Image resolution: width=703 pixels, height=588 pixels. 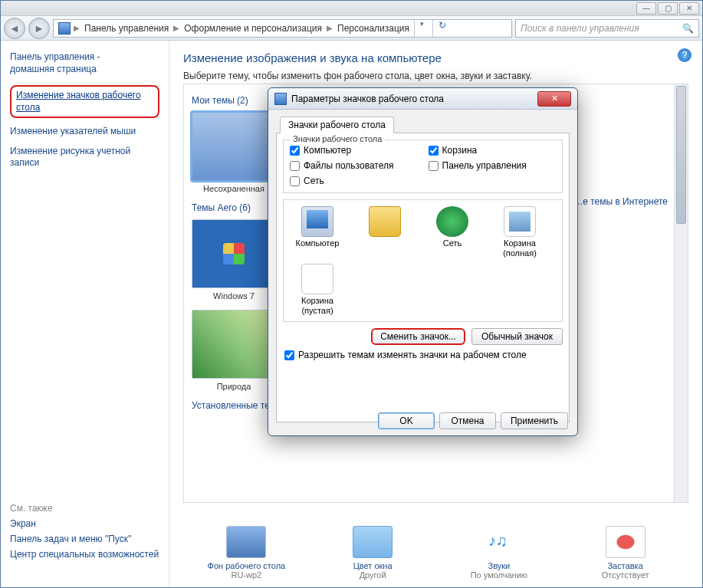 What do you see at coordinates (87, 508) in the screenshot?
I see `see-also-label: См. также` at bounding box center [87, 508].